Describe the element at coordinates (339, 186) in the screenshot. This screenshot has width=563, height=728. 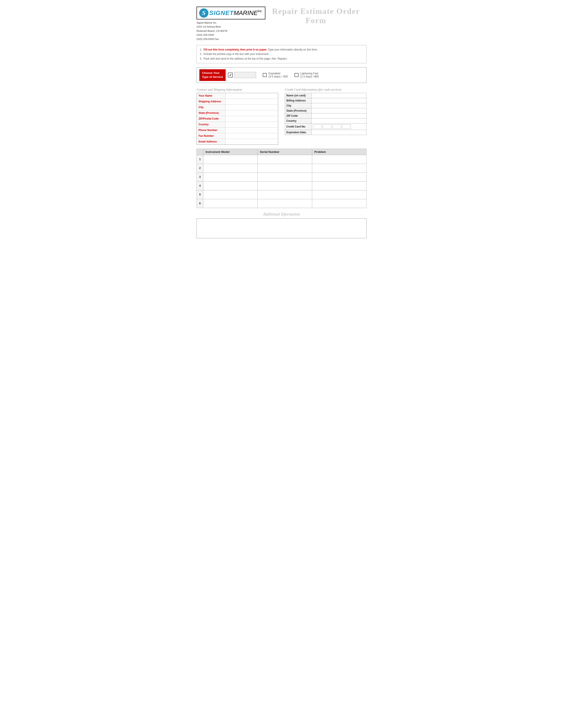
I see `input-row4-problem` at that location.